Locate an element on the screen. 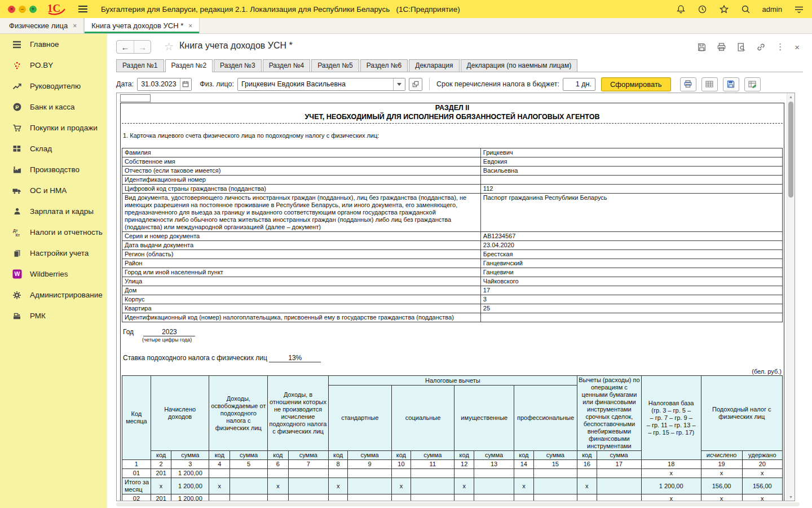 Image resolution: width=812 pixels, height=508 pixels. more-menu-icon: ⋮ is located at coordinates (780, 47).